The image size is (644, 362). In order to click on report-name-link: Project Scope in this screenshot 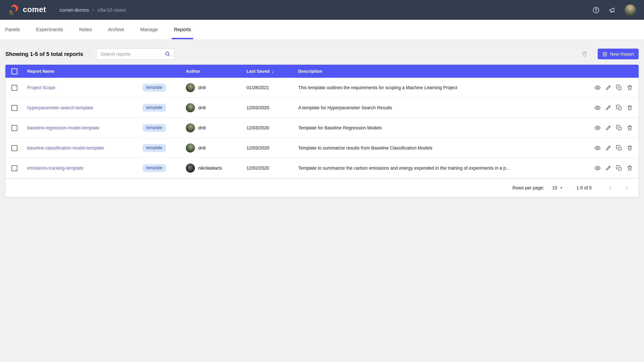, I will do `click(40, 88)`.